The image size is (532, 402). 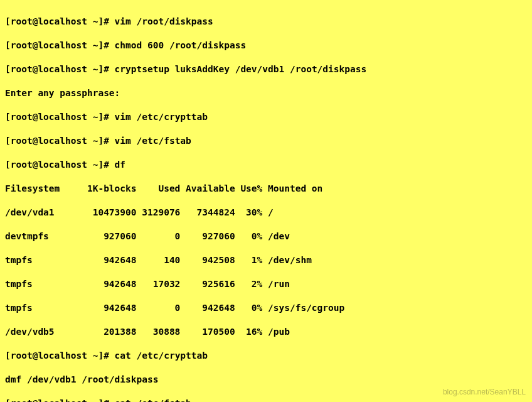 What do you see at coordinates (120, 165) in the screenshot?
I see `command: df` at bounding box center [120, 165].